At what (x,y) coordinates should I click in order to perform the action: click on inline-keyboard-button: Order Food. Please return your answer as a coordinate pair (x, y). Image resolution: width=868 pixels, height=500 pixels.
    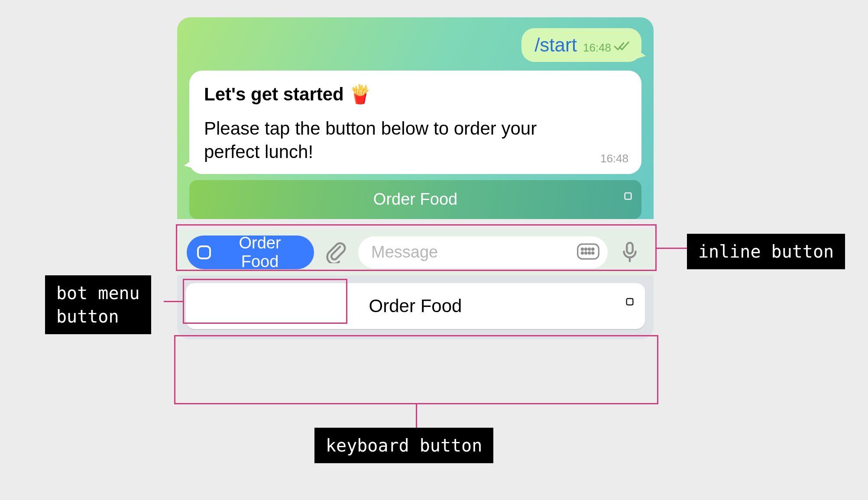
    Looking at the image, I should click on (415, 200).